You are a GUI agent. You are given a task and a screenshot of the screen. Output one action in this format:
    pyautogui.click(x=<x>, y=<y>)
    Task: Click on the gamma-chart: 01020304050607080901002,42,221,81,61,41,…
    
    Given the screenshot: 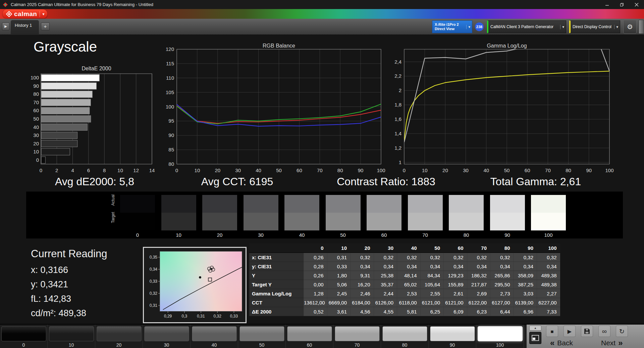 What is the action you would take?
    pyautogui.click(x=507, y=107)
    